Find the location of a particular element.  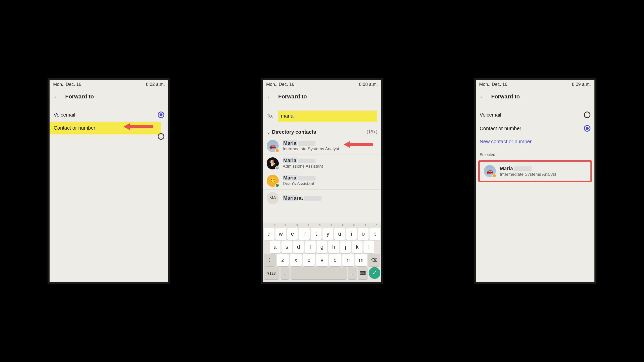

key-j: j is located at coordinates (346, 247).